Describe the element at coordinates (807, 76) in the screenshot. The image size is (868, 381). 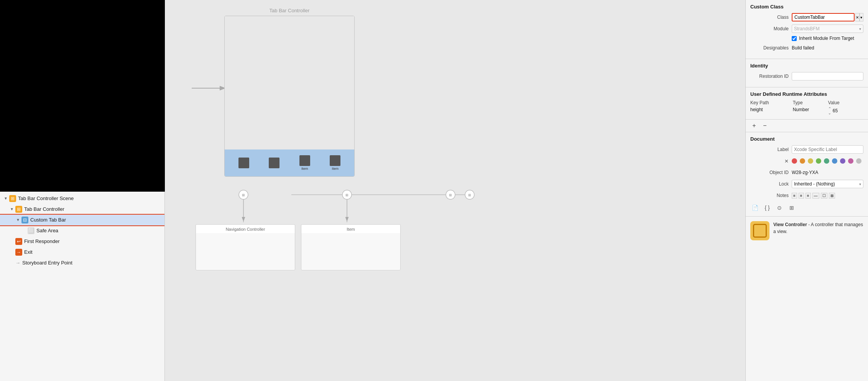
I see `restoration-id-row: Restoration ID` at that location.